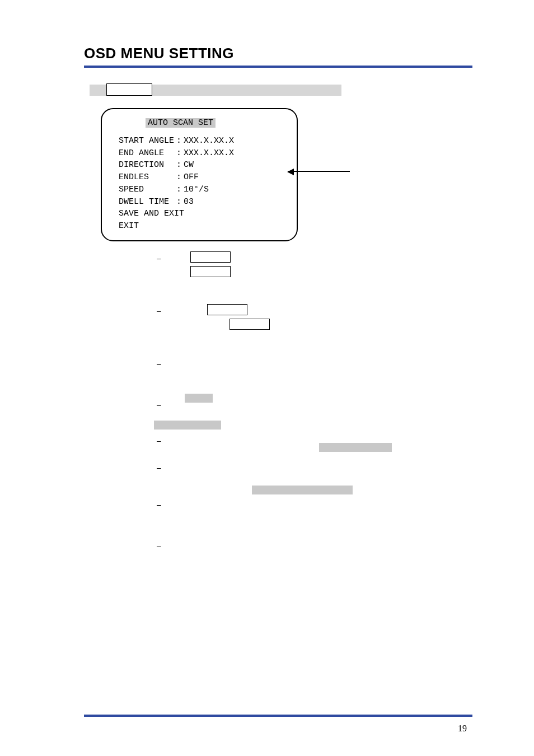  What do you see at coordinates (147, 178) in the screenshot?
I see `osd-label: ENDLES` at bounding box center [147, 178].